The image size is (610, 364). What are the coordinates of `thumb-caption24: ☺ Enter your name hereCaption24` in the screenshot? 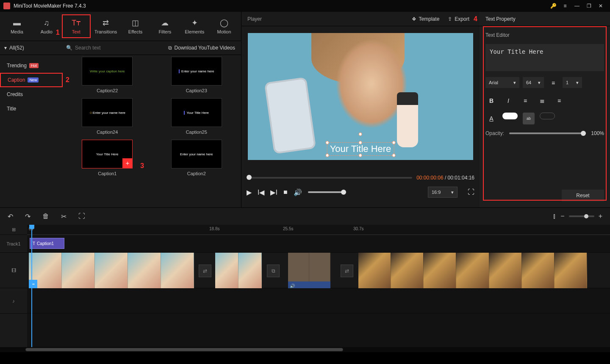 It's located at (108, 116).